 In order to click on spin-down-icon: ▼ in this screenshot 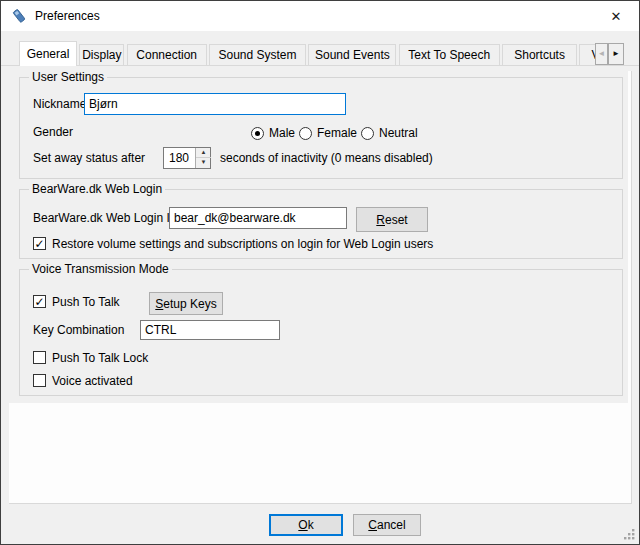, I will do `click(204, 162)`.